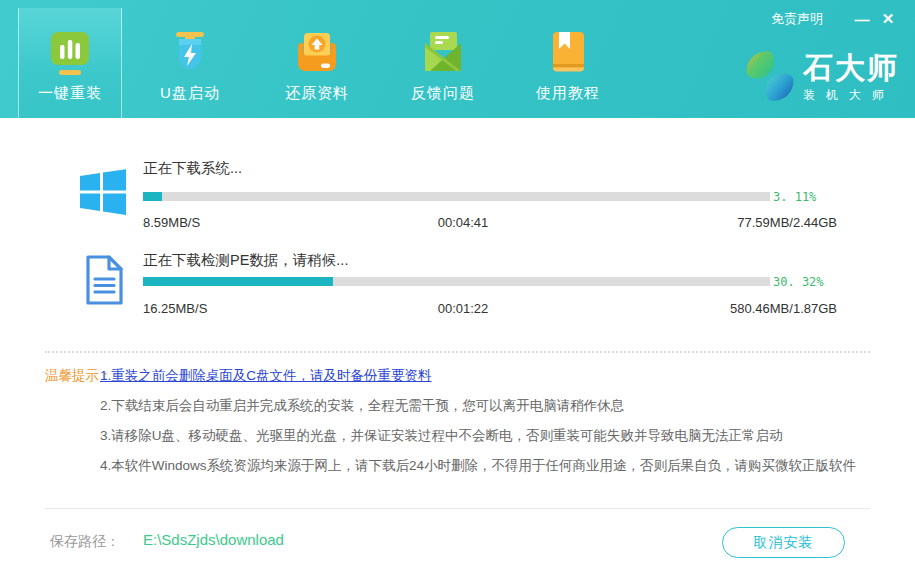 This screenshot has width=915, height=576. I want to click on tab-label: 使用教程, so click(568, 94).